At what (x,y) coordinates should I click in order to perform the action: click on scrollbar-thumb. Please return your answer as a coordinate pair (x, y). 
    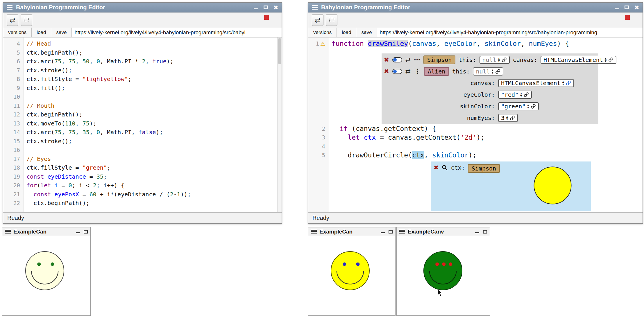
    Looking at the image, I should click on (280, 51).